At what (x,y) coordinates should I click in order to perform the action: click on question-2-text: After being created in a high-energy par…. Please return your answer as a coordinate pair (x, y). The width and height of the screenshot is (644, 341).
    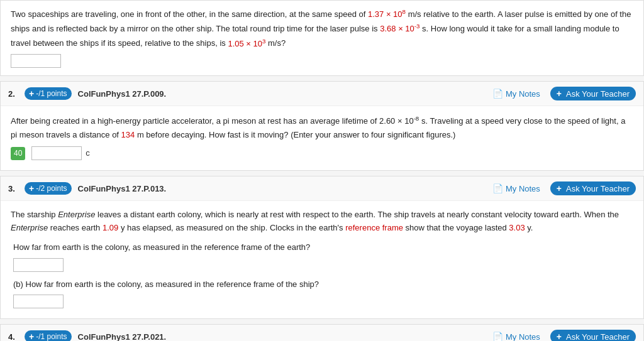
    Looking at the image, I should click on (322, 127).